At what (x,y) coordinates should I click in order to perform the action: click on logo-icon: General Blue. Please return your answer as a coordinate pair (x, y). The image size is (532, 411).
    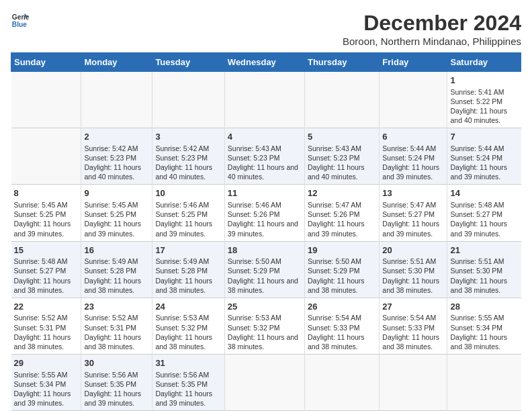
    Looking at the image, I should click on (20, 20).